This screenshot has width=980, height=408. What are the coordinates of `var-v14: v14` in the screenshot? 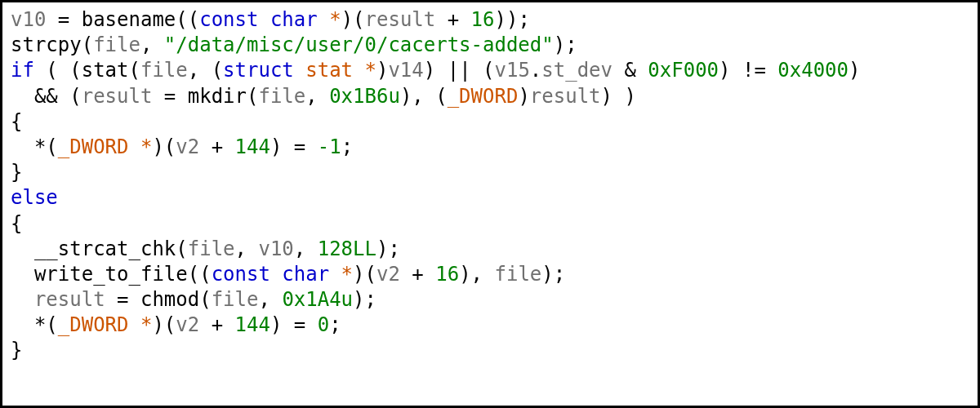 It's located at (405, 70).